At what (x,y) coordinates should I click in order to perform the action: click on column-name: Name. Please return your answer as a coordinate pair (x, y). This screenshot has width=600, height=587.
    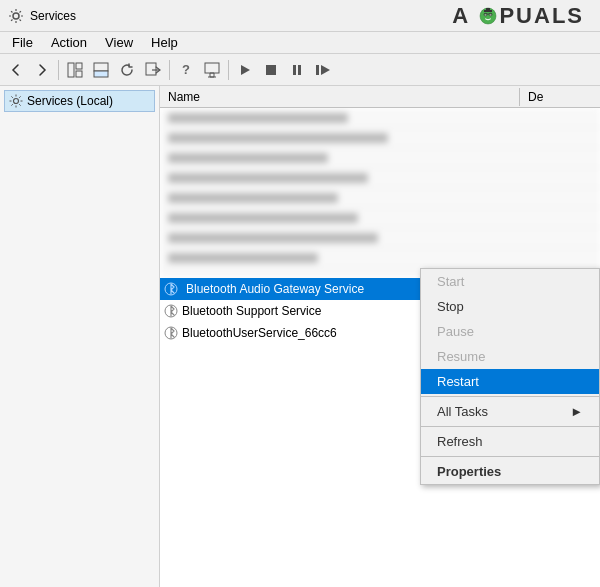
    Looking at the image, I should click on (340, 97).